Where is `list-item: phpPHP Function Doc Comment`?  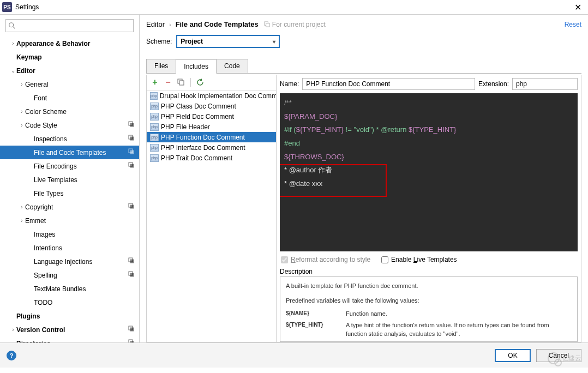
list-item: phpPHP Function Doc Comment is located at coordinates (212, 137).